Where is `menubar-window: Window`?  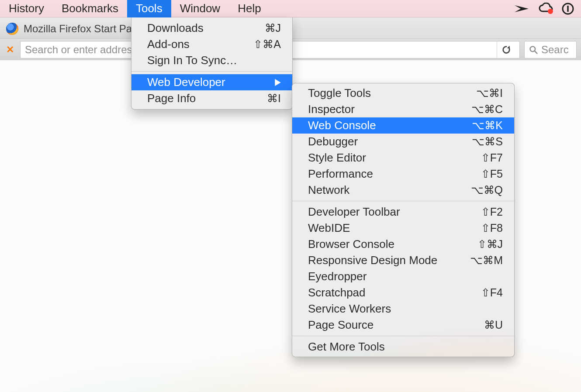 menubar-window: Window is located at coordinates (200, 9).